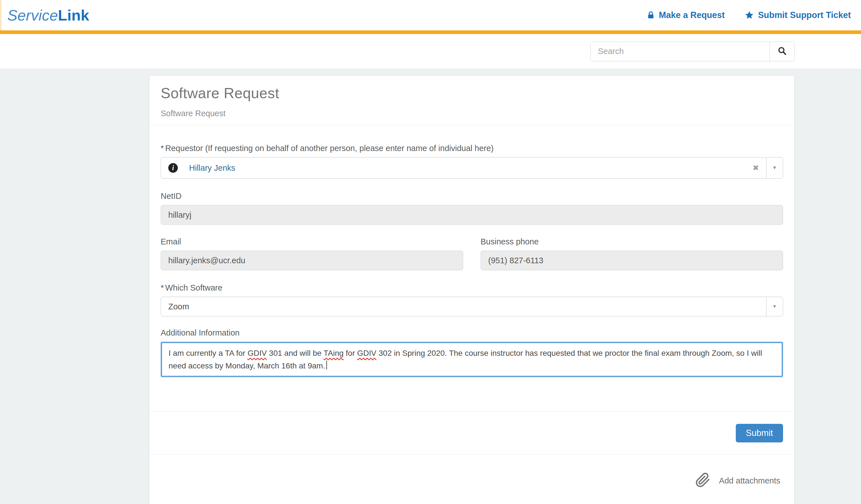 This screenshot has width=861, height=504. I want to click on netid-label: NetID, so click(472, 196).